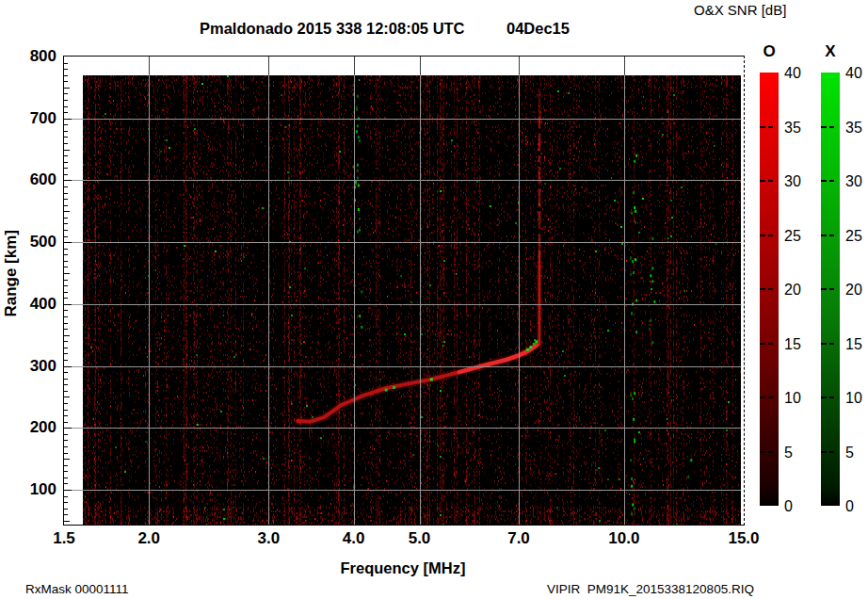 Image resolution: width=868 pixels, height=599 pixels. Describe the element at coordinates (800, 235) in the screenshot. I see `colorbar-o-tick-label: 25` at that location.